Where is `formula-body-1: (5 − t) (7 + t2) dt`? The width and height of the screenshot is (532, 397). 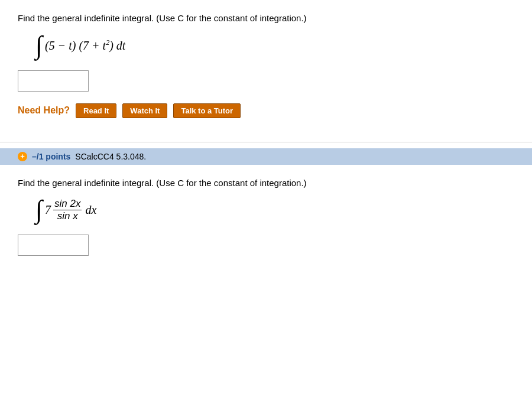 formula-body-1: (5 − t) (7 + t2) dt is located at coordinates (85, 45).